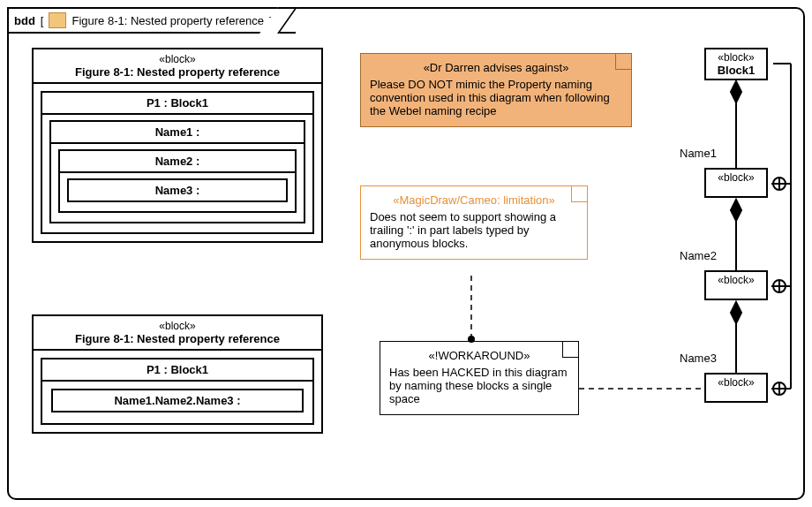 The width and height of the screenshot is (812, 507). What do you see at coordinates (177, 191) in the screenshot?
I see `part-name3: Name3 :` at bounding box center [177, 191].